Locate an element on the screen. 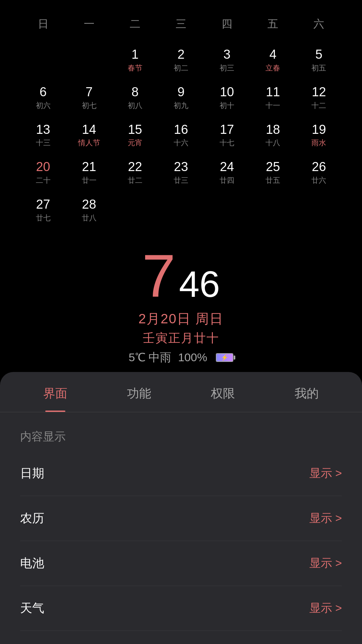  day-lunar: 初七 is located at coordinates (89, 106).